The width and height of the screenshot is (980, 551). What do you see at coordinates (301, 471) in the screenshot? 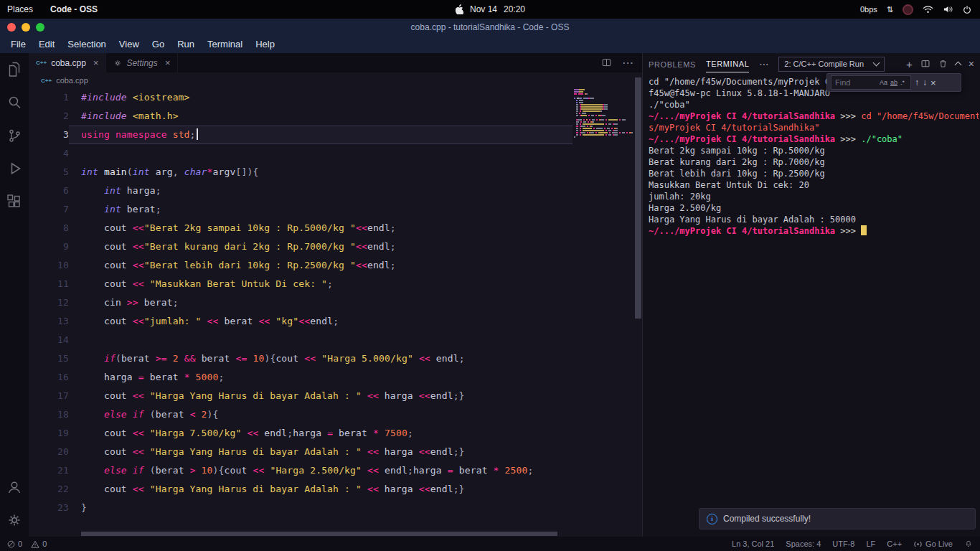
I see `code-line: 21 else if (berat > 10){cout << "Harga 2…` at bounding box center [301, 471].